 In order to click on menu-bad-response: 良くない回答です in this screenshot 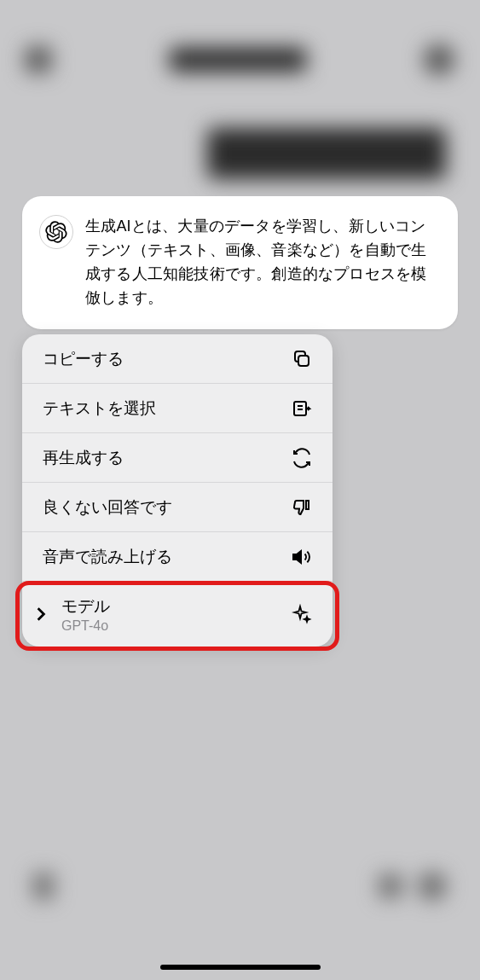, I will do `click(177, 507)`.